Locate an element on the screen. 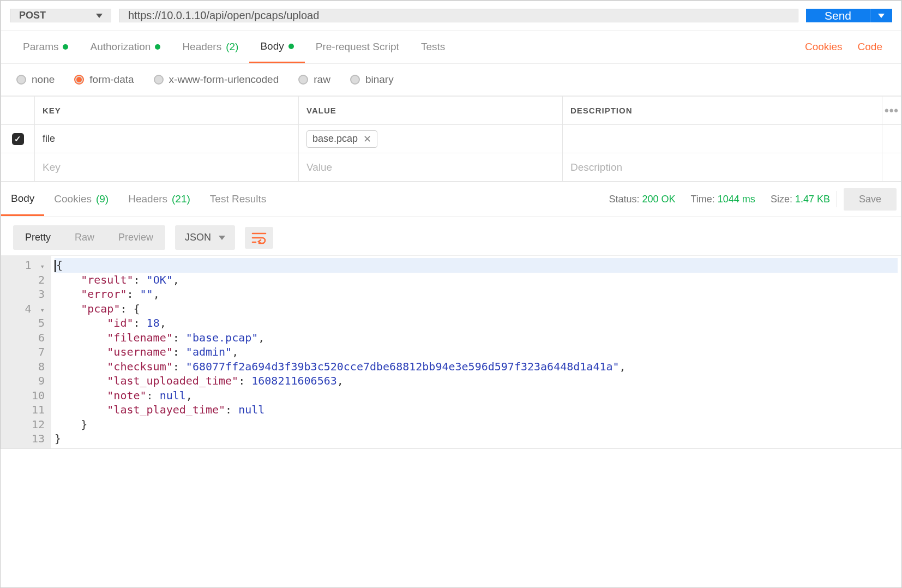 This screenshot has height=588, width=902. http-method-select: POST is located at coordinates (61, 15).